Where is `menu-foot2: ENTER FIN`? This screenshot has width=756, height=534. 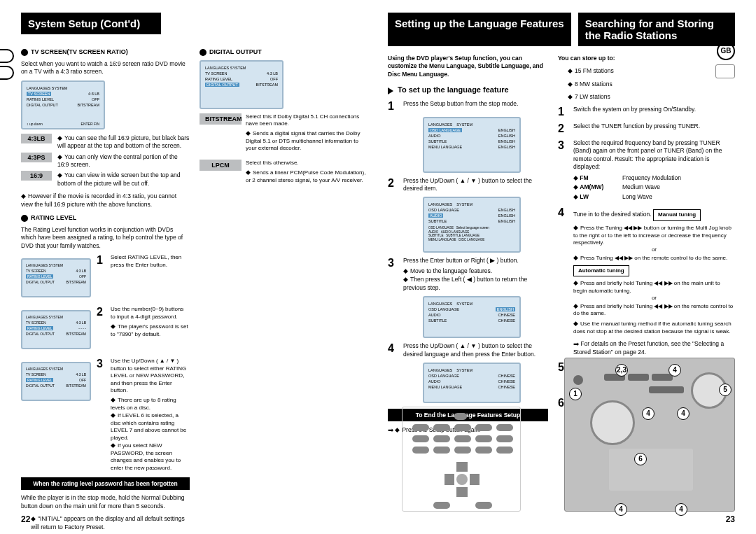
menu-foot2: ENTER FIN is located at coordinates (90, 124).